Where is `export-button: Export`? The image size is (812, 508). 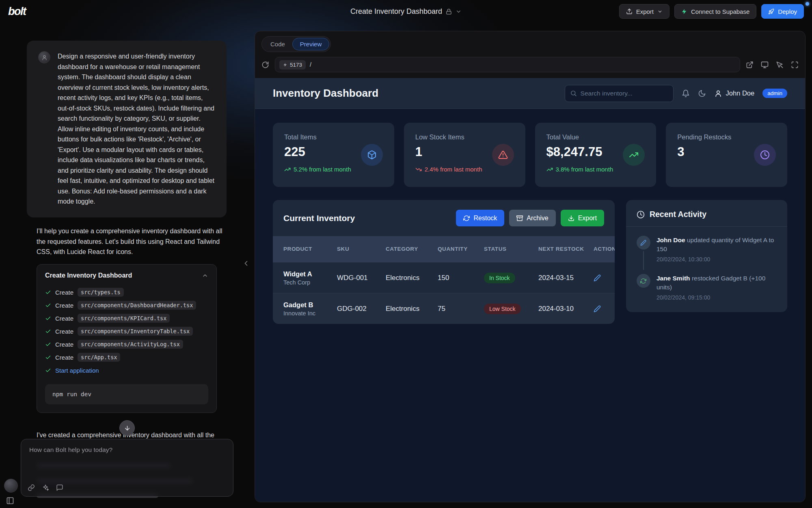
export-button: Export is located at coordinates (644, 11).